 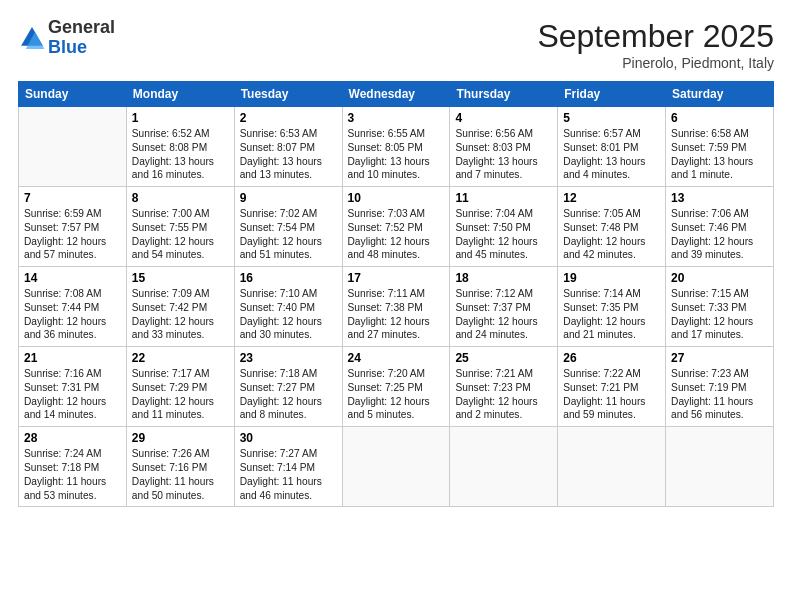 I want to click on calendar-cell: 4Sunrise: 6:56 AMSunset: 8:03 PMDaylight…, so click(x=504, y=147).